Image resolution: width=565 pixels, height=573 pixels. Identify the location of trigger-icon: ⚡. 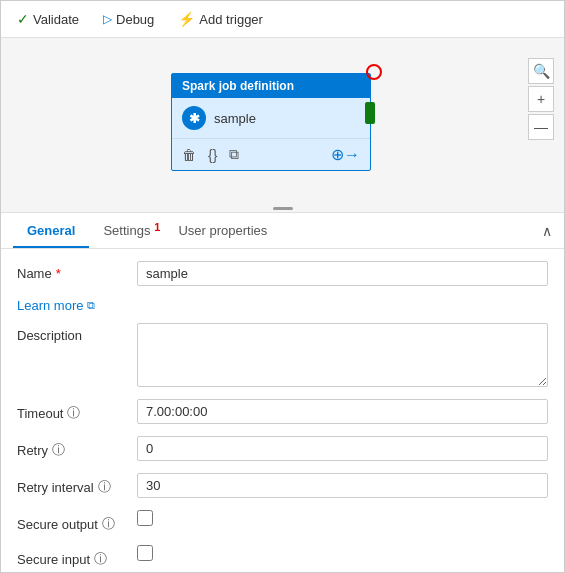
(186, 19).